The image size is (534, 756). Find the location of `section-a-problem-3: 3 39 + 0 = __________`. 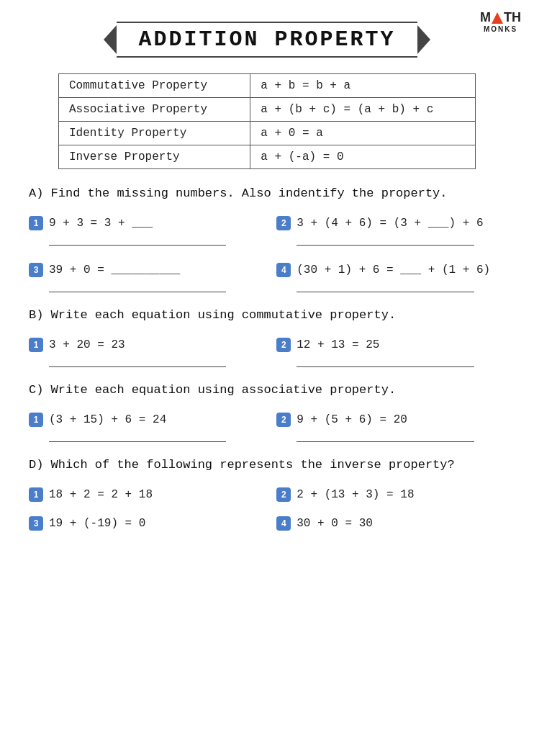

section-a-problem-3: 3 39 + 0 = __________ is located at coordinates (143, 270).